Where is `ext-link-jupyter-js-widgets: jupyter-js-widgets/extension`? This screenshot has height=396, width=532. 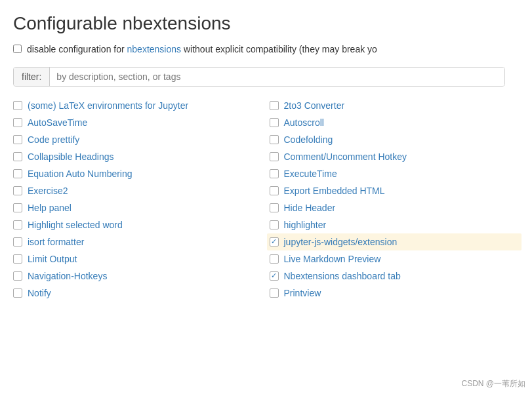 ext-link-jupyter-js-widgets: jupyter-js-widgets/extension is located at coordinates (341, 242).